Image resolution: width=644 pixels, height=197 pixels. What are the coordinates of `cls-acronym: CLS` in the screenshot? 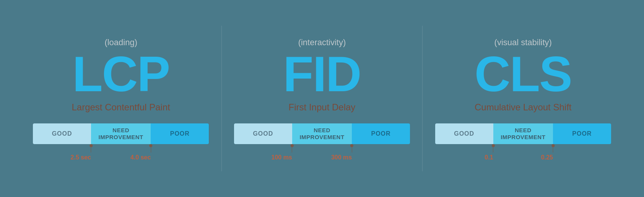 It's located at (523, 74).